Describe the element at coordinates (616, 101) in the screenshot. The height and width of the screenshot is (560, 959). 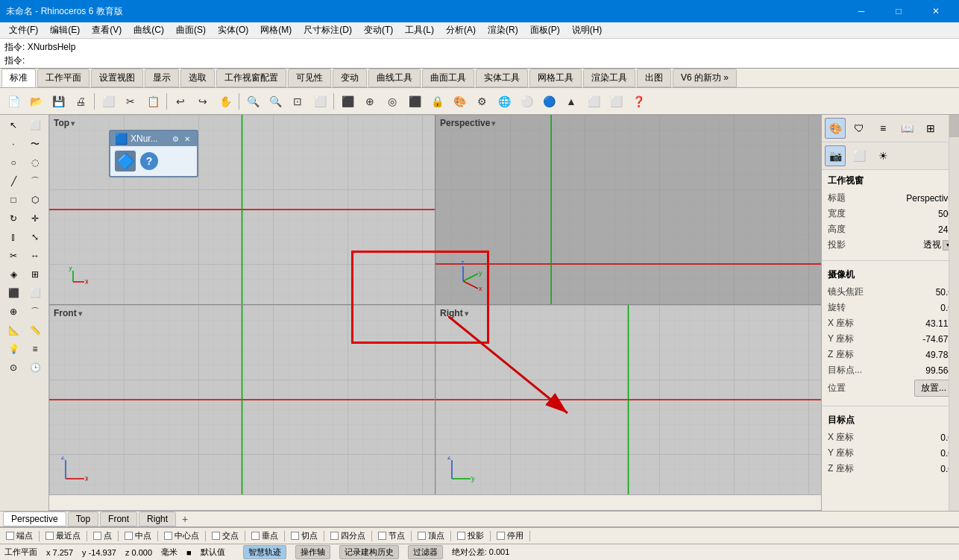
I see `tool-13: ⬜` at that location.